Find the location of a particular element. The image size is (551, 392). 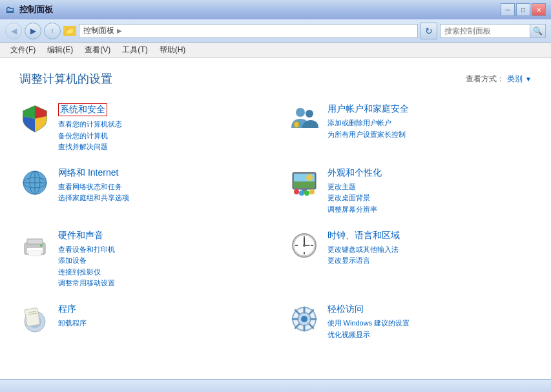

hardware-sub3: 连接到投影仪 is located at coordinates (160, 273).